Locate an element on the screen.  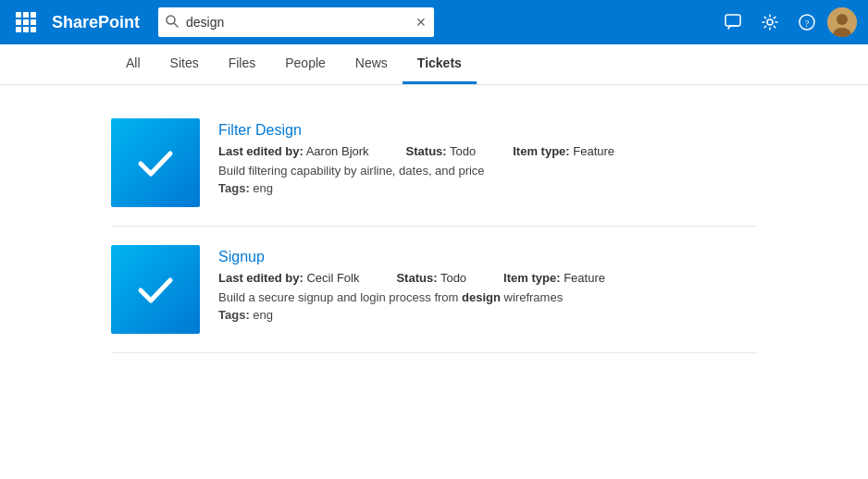
desc-before: Build a secure signup and login process … is located at coordinates (341, 298).